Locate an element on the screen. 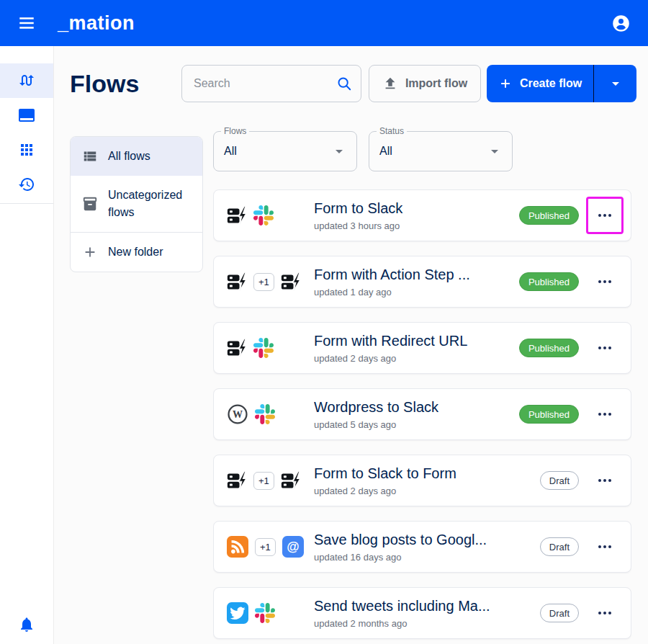 This screenshot has width=648, height=644. toolbar: Flows Import flow Create flow is located at coordinates (351, 74).